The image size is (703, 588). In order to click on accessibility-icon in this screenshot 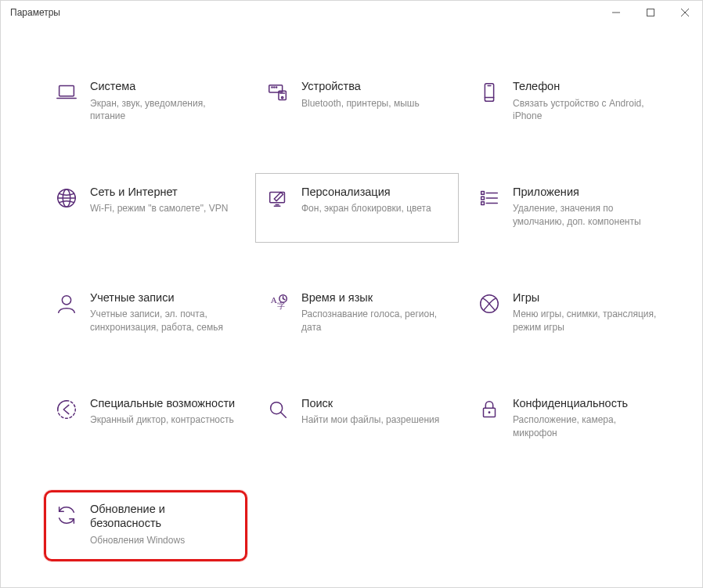, I will do `click(67, 409)`.